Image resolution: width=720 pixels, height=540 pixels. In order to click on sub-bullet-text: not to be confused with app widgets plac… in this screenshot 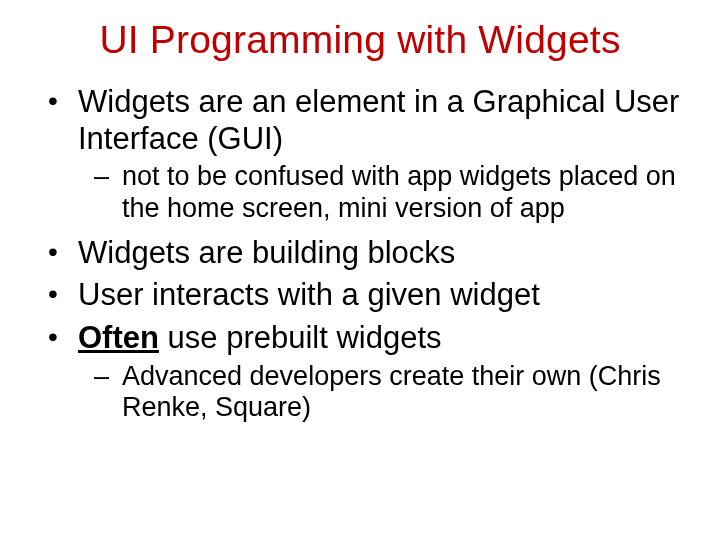, I will do `click(399, 192)`.